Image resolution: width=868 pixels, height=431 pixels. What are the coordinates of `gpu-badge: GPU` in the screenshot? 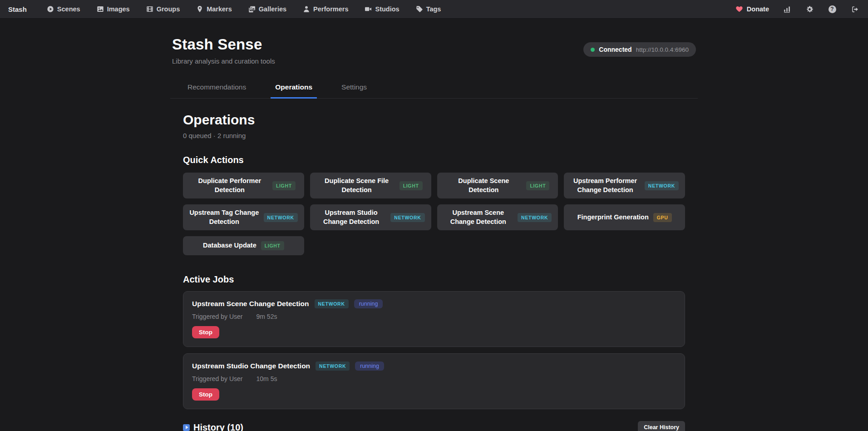 It's located at (663, 218).